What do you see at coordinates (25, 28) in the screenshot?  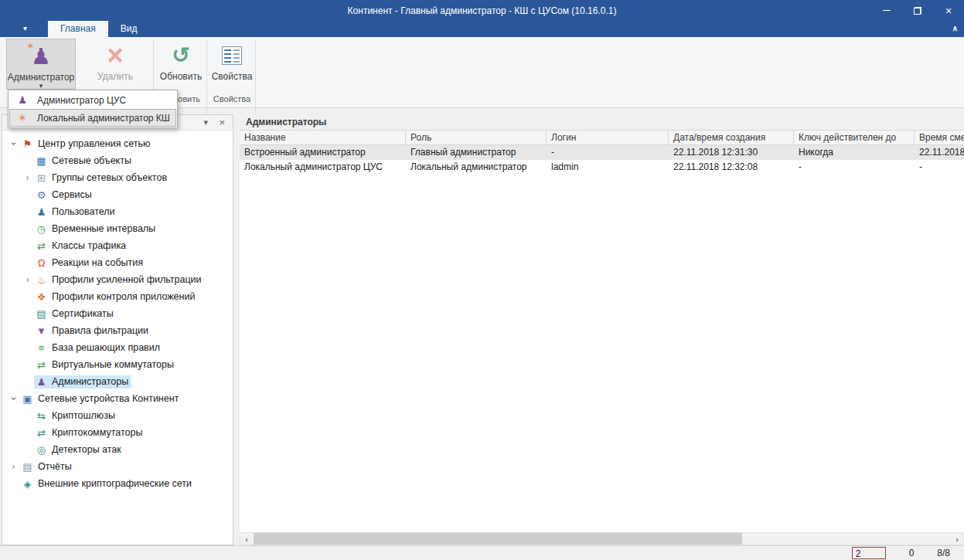 I see `quick-access-arrow-icon: ▾` at bounding box center [25, 28].